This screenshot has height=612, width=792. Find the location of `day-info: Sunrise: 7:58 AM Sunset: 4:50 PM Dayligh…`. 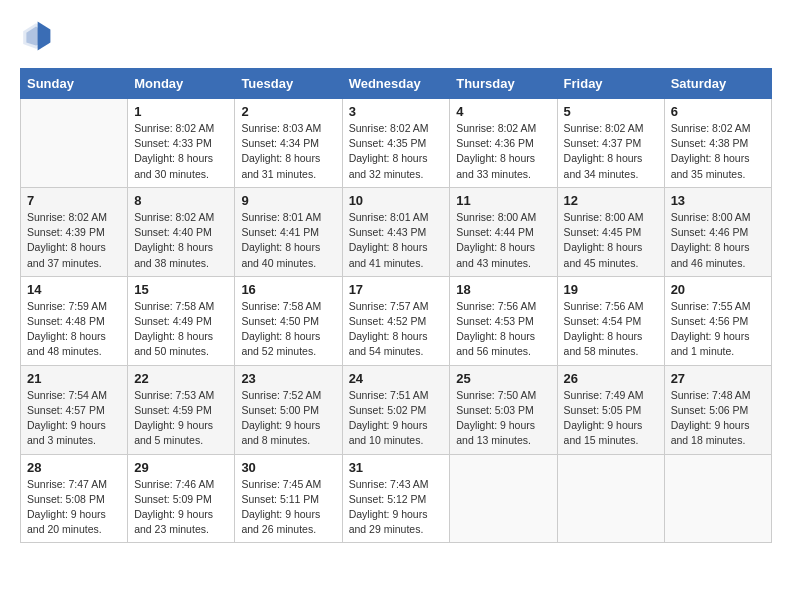

day-info: Sunrise: 7:58 AM Sunset: 4:50 PM Dayligh… is located at coordinates (288, 330).